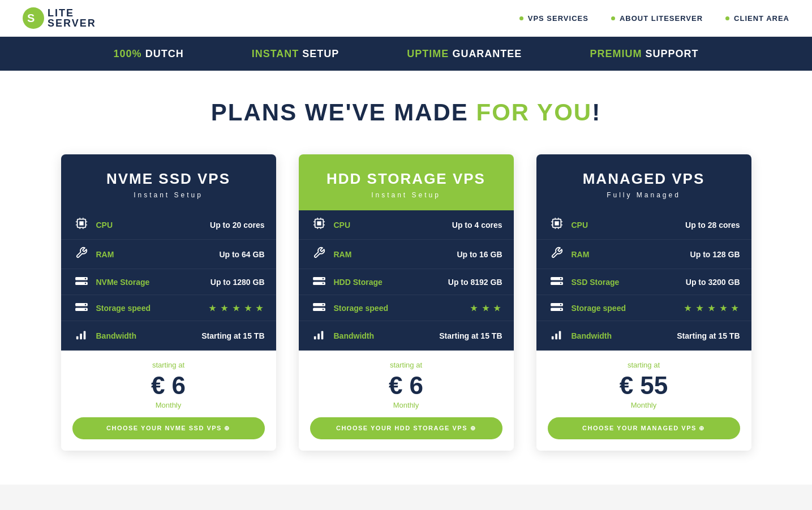 This screenshot has height=510, width=812. I want to click on card-hdd-title: HDD STORAGE VPS, so click(406, 179).